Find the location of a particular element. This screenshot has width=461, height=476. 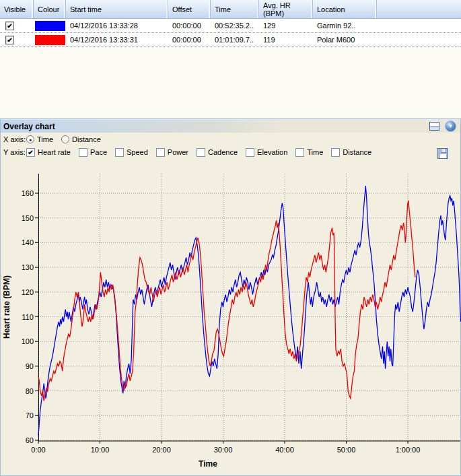

y-tick-label: 100 is located at coordinates (28, 341).